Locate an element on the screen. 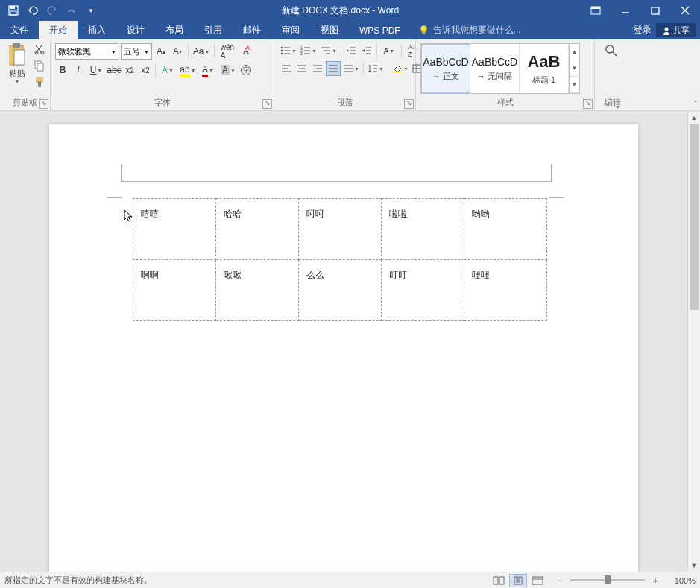 This screenshot has height=588, width=700. table-cell: 啊啊 is located at coordinates (174, 291).